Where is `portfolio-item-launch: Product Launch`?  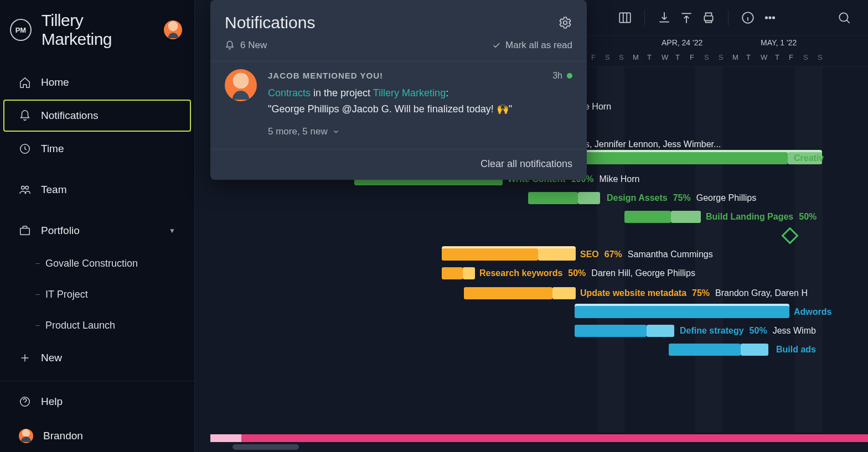 portfolio-item-launch: Product Launch is located at coordinates (97, 325).